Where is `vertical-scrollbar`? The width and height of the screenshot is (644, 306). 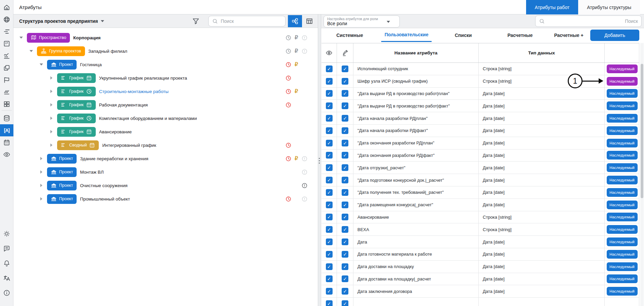
vertical-scrollbar is located at coordinates (642, 175).